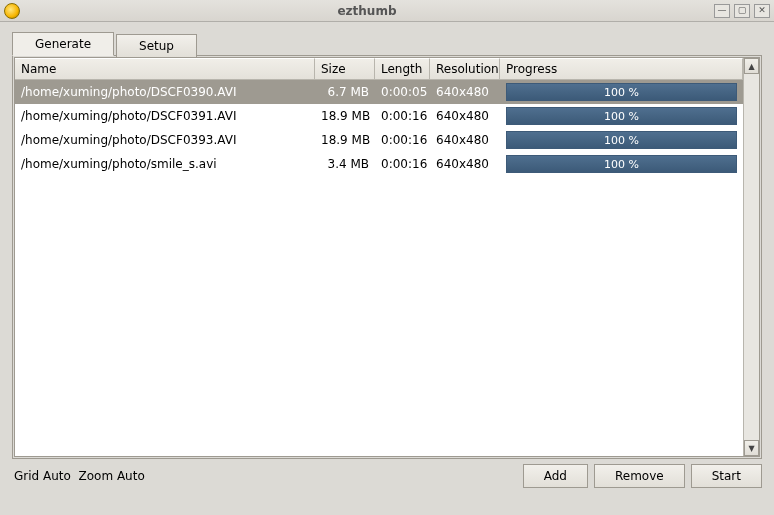  I want to click on col-name: Name, so click(165, 68).